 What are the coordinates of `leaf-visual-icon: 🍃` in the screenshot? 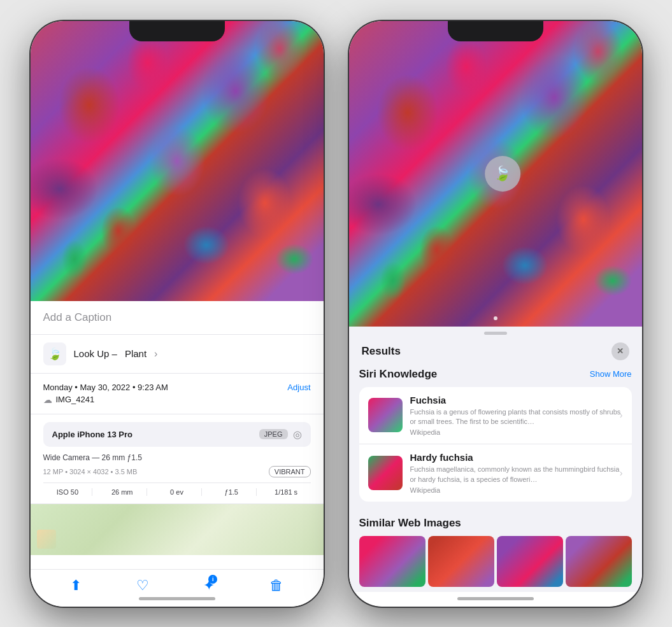 It's located at (502, 174).